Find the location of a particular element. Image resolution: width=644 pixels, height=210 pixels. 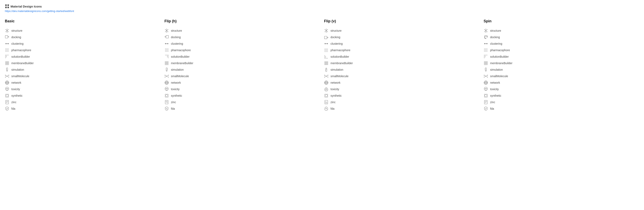

header-icon is located at coordinates (7, 6).